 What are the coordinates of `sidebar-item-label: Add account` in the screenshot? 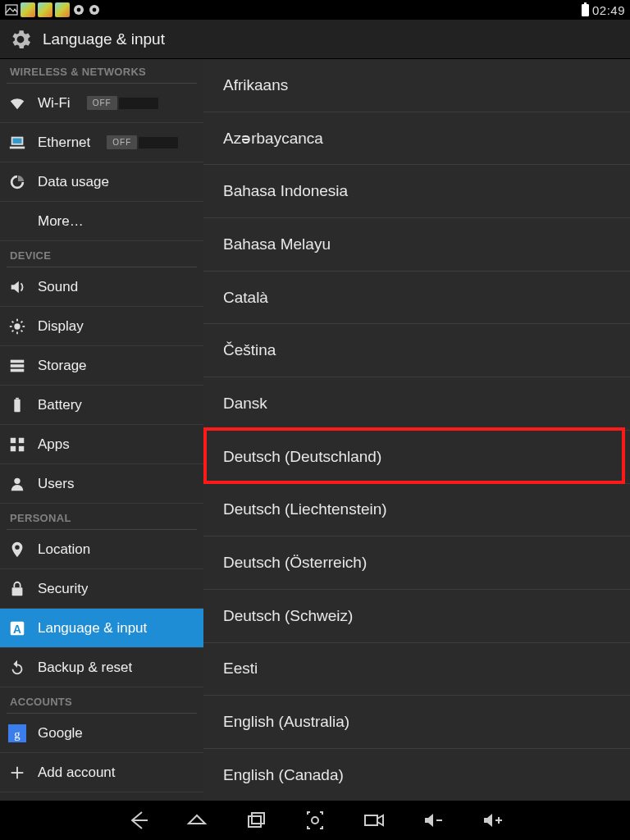 It's located at (77, 773).